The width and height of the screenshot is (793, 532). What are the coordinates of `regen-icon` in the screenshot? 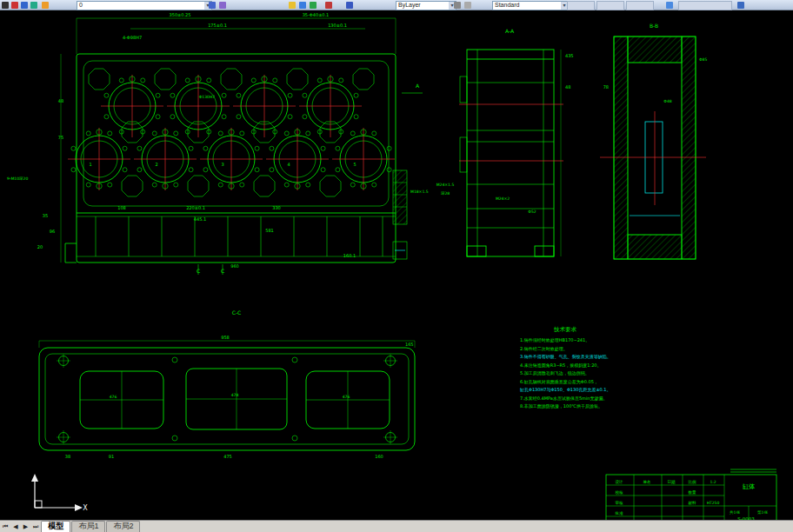 It's located at (313, 5).